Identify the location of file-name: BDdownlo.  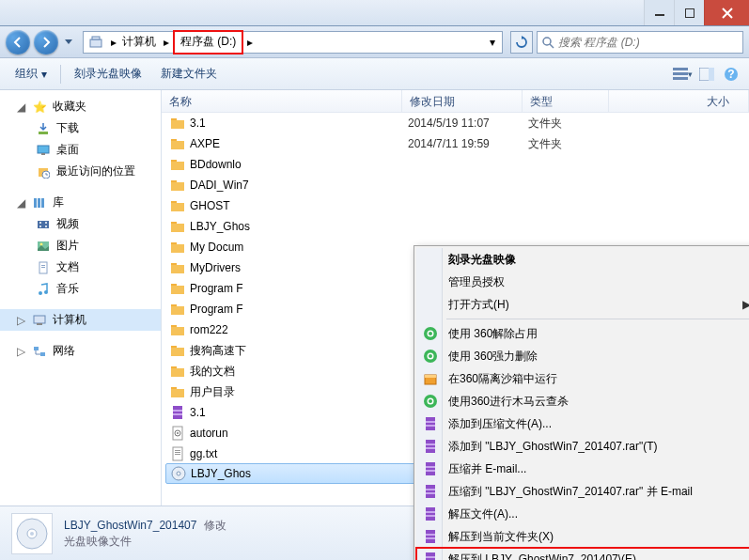
(299, 164).